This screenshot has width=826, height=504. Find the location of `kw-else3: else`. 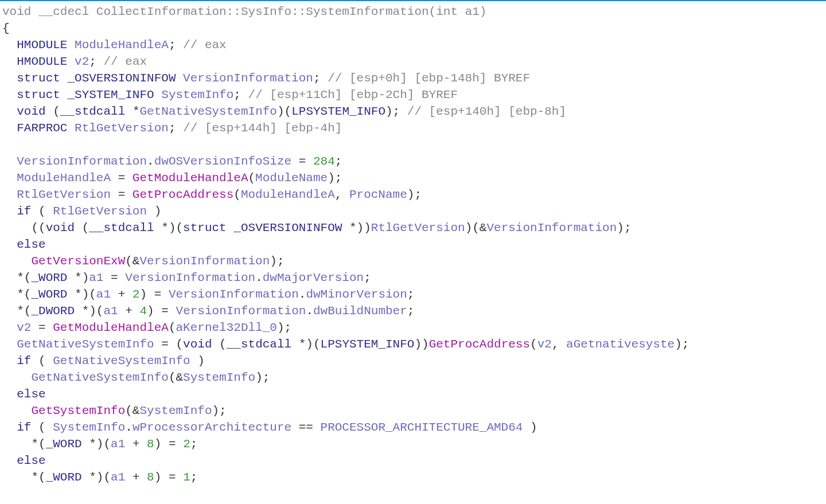

kw-else3: else is located at coordinates (31, 461).